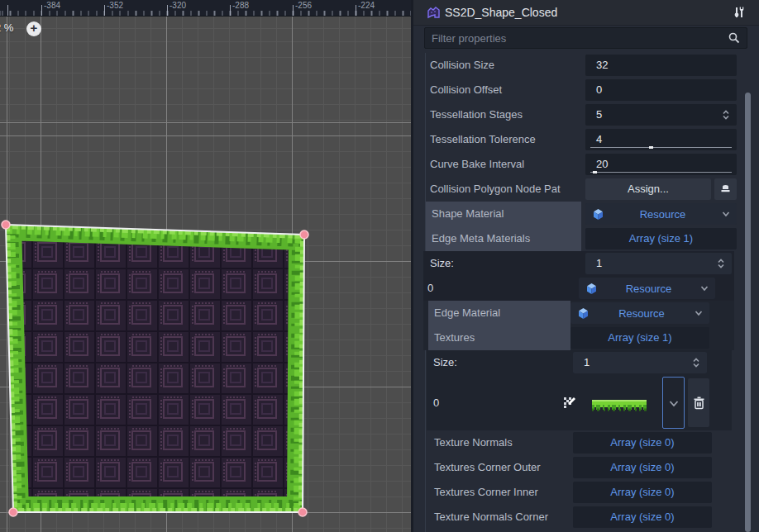 The image size is (759, 532). What do you see at coordinates (52, 5) in the screenshot?
I see `ruler-label: -384` at bounding box center [52, 5].